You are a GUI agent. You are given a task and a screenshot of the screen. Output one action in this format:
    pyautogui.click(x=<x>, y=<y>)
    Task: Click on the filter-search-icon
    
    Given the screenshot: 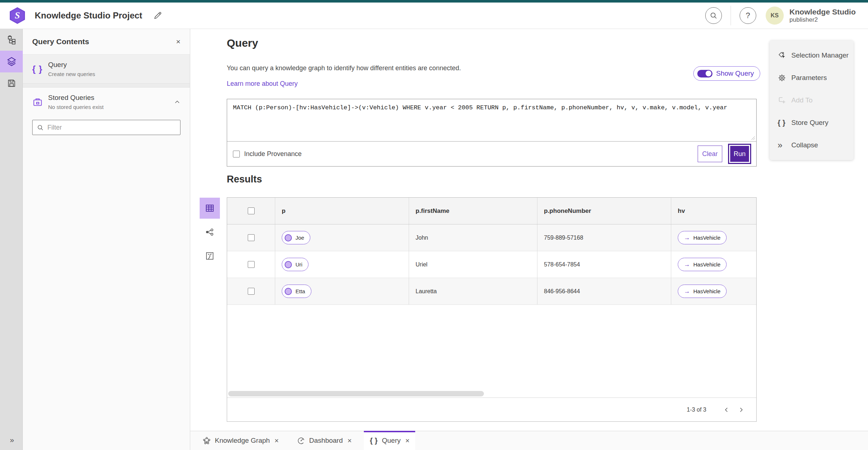 What is the action you would take?
    pyautogui.click(x=41, y=127)
    